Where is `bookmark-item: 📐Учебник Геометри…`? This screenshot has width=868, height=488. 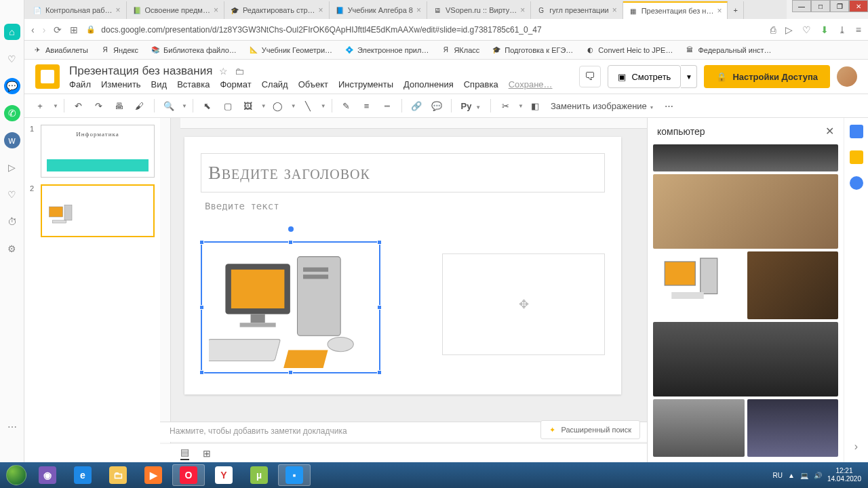
bookmark-item: 📐Учебник Геометри… is located at coordinates (290, 50).